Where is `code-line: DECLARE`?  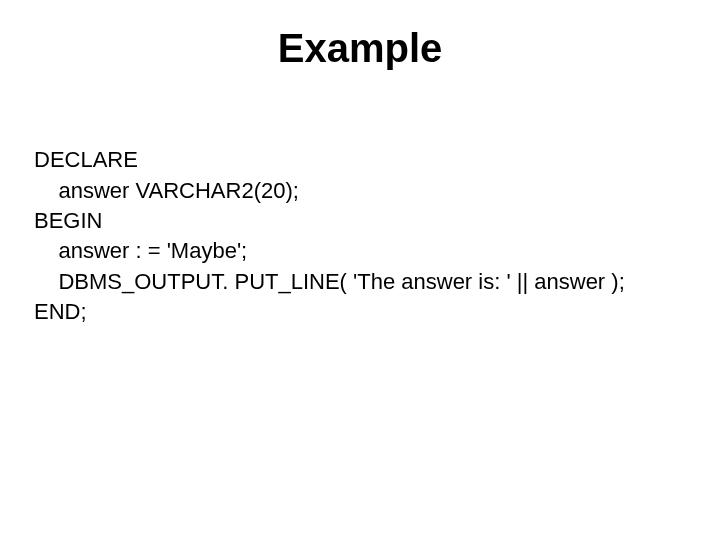 code-line: DECLARE is located at coordinates (86, 160).